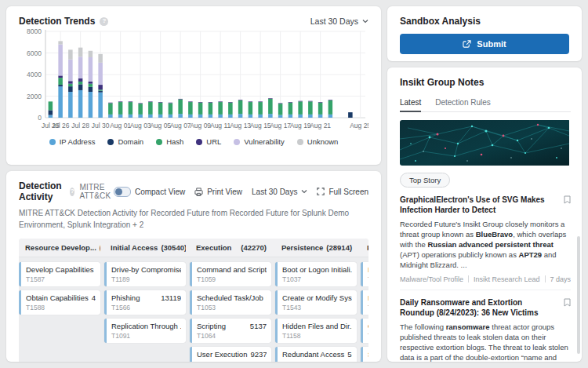 Image resolution: width=588 pixels, height=368 pixels. What do you see at coordinates (72, 141) in the screenshot?
I see `legend-item: IP Address` at bounding box center [72, 141].